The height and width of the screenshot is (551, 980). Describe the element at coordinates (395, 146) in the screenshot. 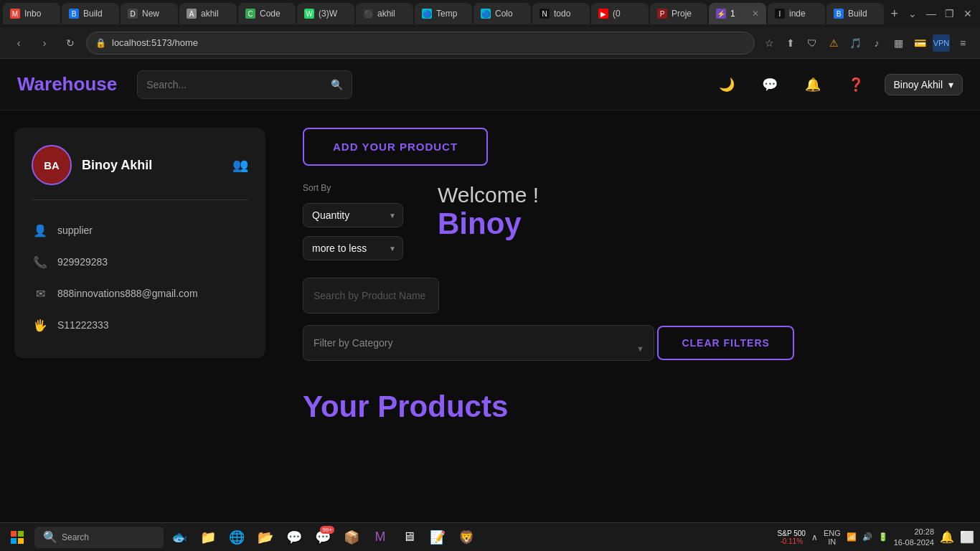

I see `add-product-button: ADD YOUR PRODUCT` at that location.